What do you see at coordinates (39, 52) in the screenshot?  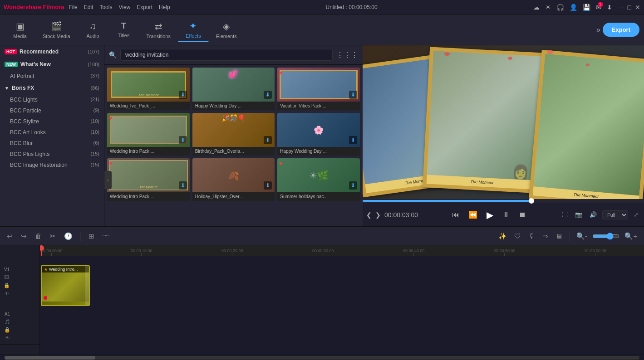 I see `sidebar-recommended-label: Recommended` at bounding box center [39, 52].